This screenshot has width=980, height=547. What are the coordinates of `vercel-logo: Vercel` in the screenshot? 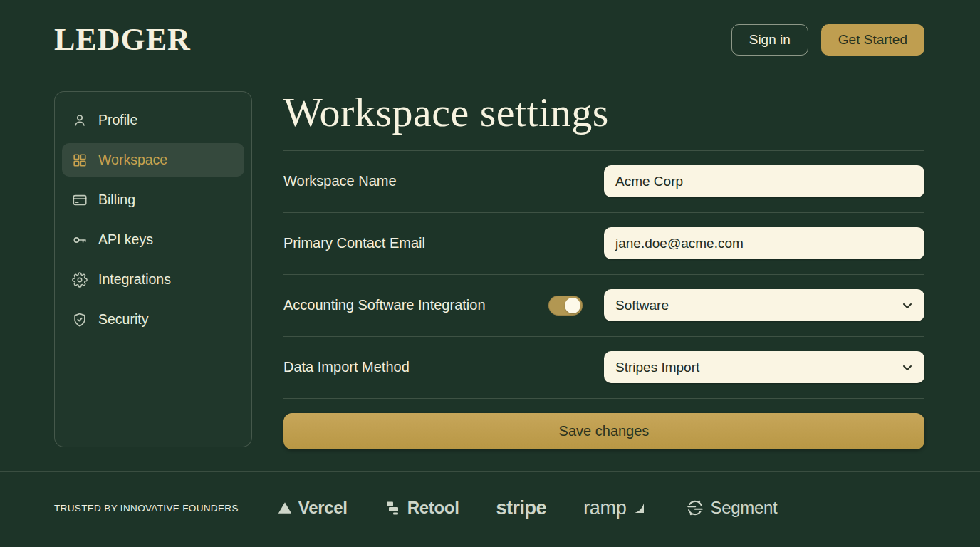 It's located at (312, 508).